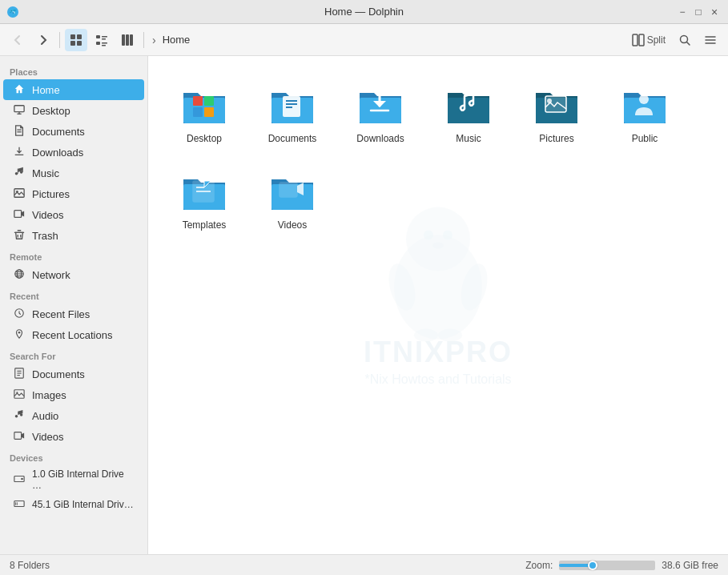 Image resolution: width=728 pixels, height=575 pixels. Describe the element at coordinates (13, 12) in the screenshot. I see `titlebar-left: 🐬` at that location.